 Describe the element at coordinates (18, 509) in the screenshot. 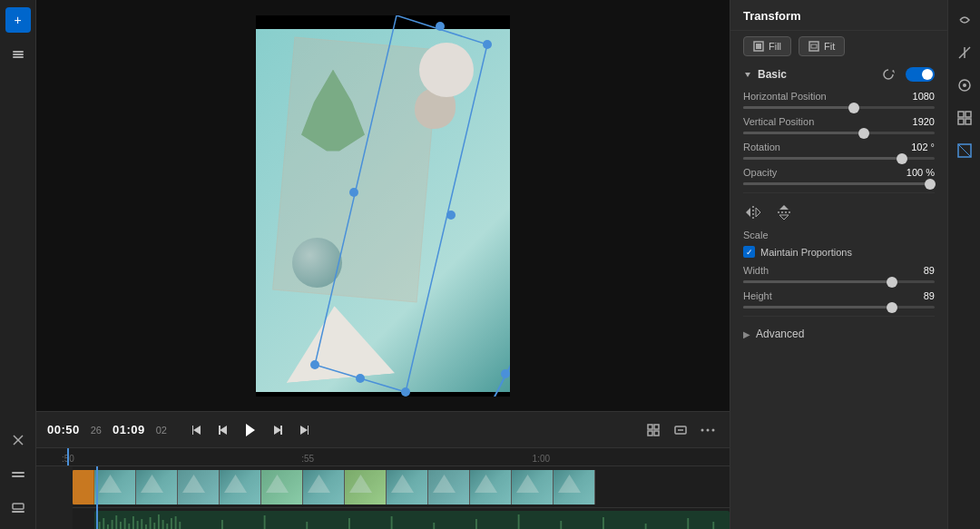

I see `export-button` at that location.